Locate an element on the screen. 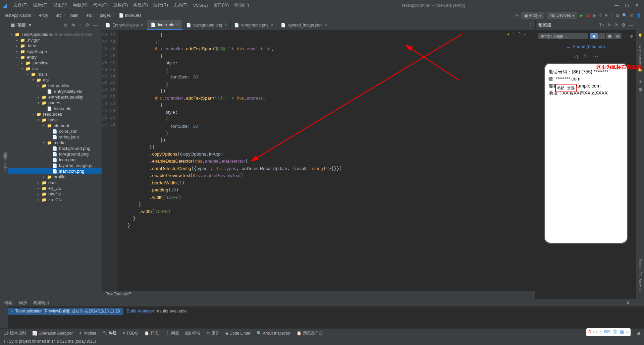 This screenshot has width=644, height=345. layout-icon: ⊞ is located at coordinates (638, 333).